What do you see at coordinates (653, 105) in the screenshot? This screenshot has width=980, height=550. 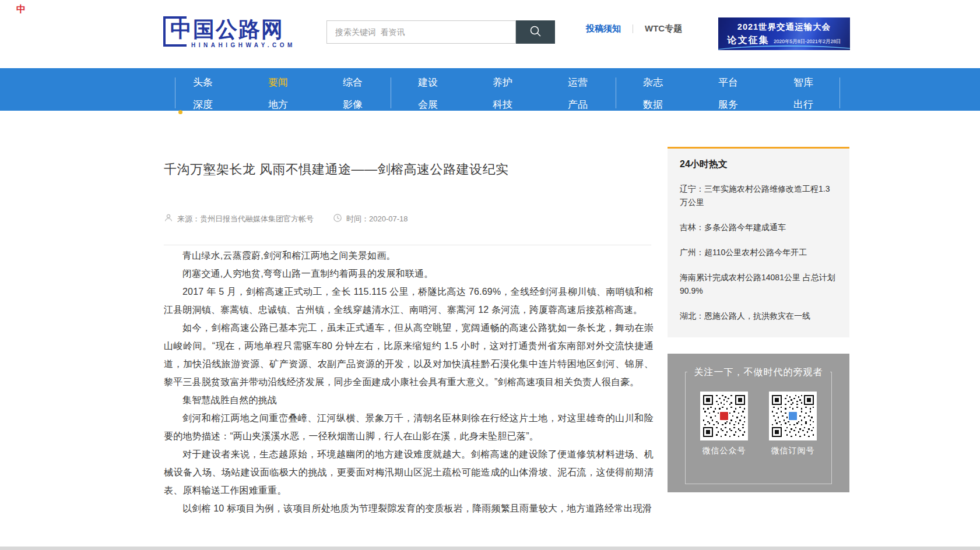 I see `nav-item-shuju: 数据` at bounding box center [653, 105].